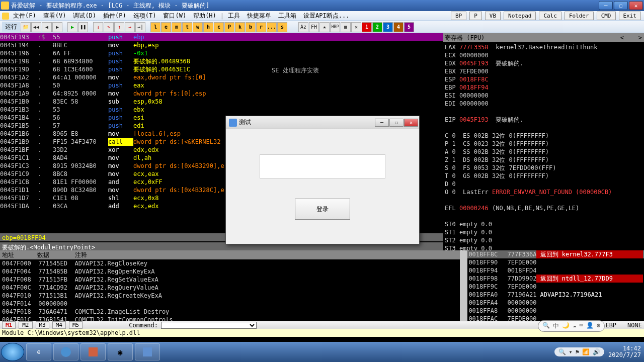  Describe the element at coordinates (555, 311) in the screenshot. I see `stack-row: 0018FFA800000000` at that location.